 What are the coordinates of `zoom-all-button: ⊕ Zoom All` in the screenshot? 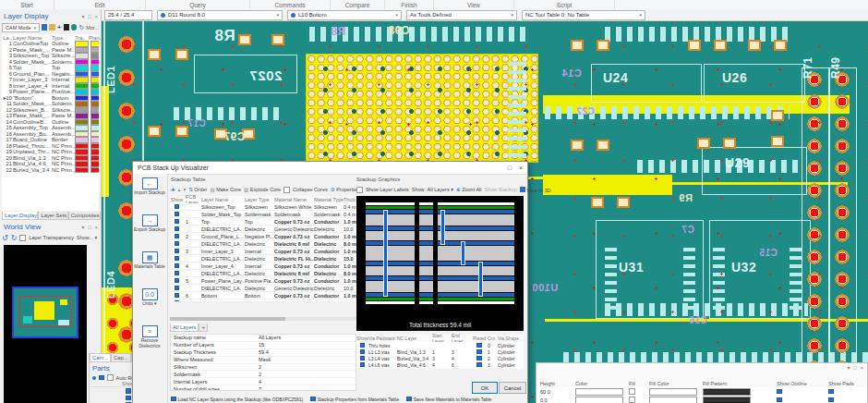 It's located at (469, 189).